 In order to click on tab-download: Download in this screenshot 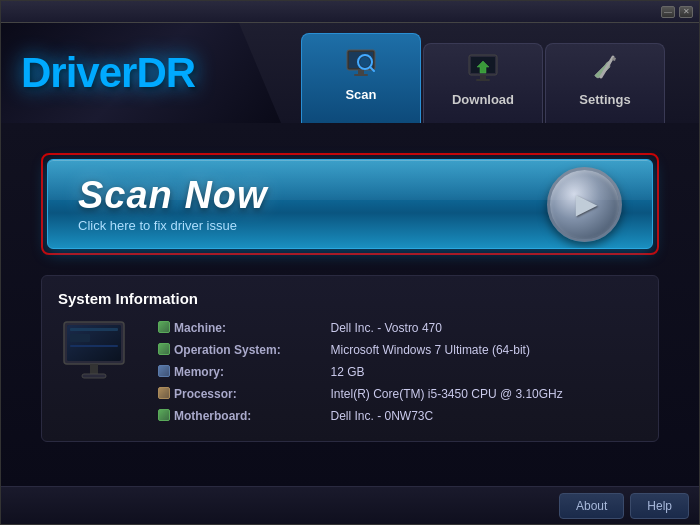, I will do `click(483, 83)`.